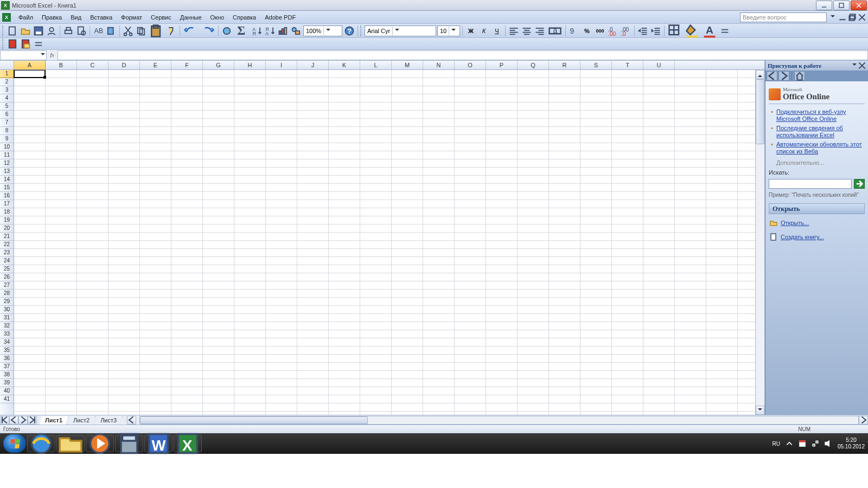 The width and height of the screenshot is (868, 488). Describe the element at coordinates (44, 77) in the screenshot. I see `fill-handle` at that location.